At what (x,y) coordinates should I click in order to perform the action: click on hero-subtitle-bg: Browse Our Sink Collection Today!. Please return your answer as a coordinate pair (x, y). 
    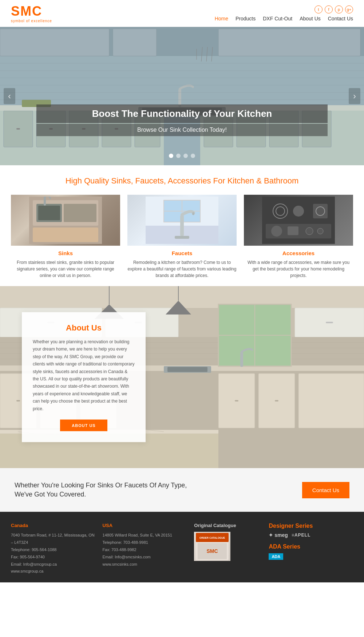
    Looking at the image, I should click on (182, 130).